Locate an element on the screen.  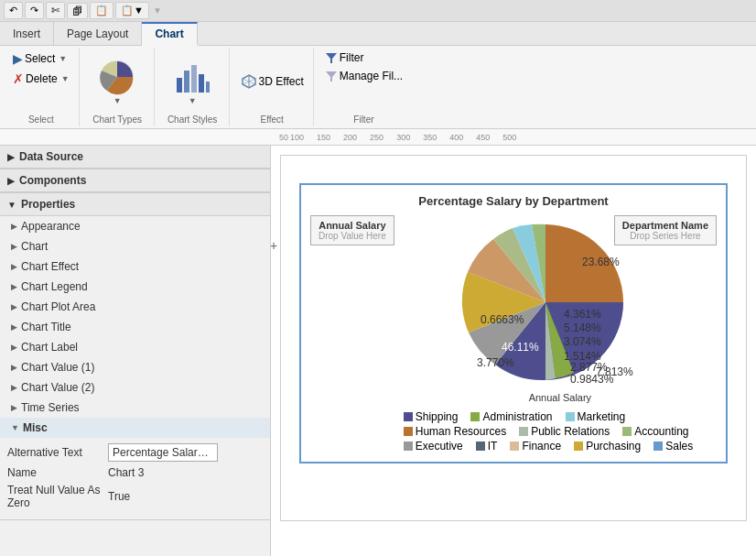
components-label: Components is located at coordinates (53, 180).